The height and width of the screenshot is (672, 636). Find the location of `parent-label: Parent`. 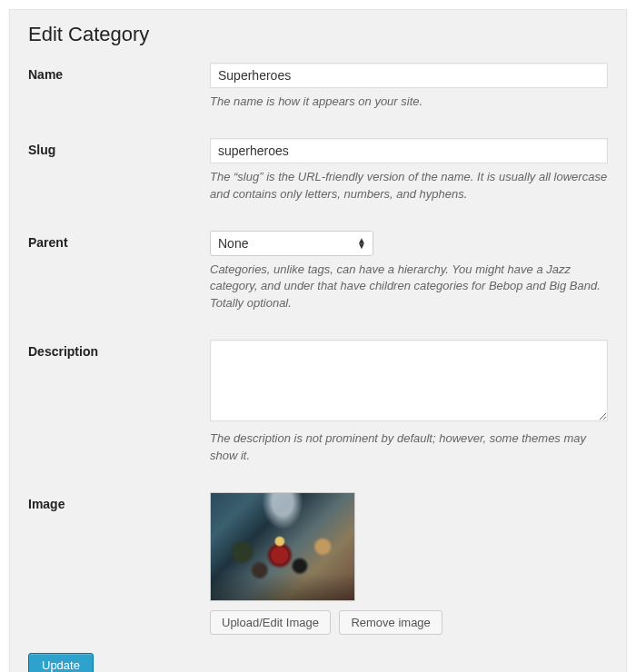

parent-label: Parent is located at coordinates (48, 242).